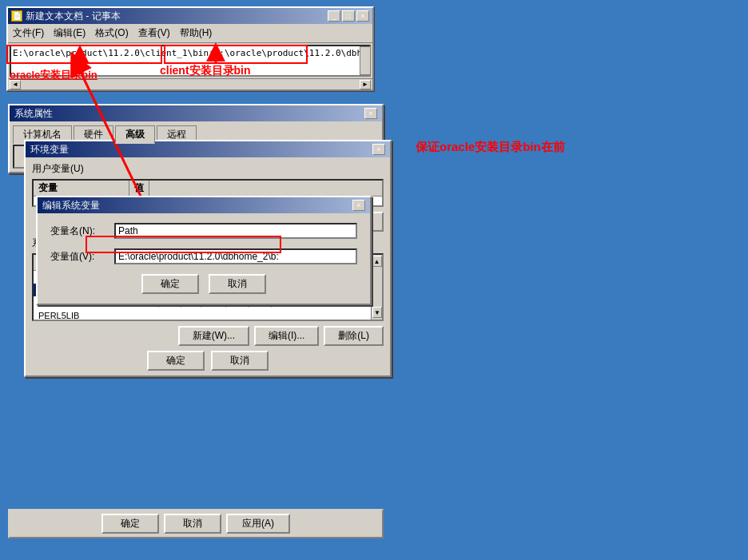 The image size is (748, 560). What do you see at coordinates (348, 16) in the screenshot?
I see `notepad-maximize-button: □` at bounding box center [348, 16].